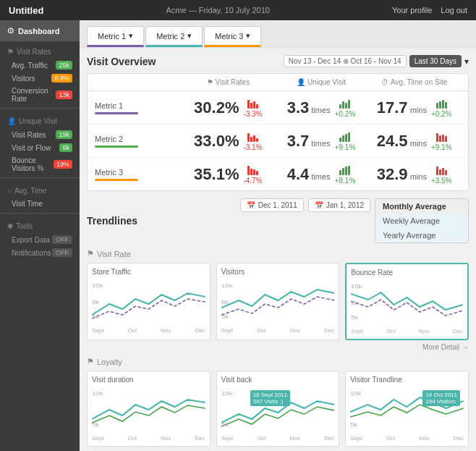 This screenshot has height=451, width=476. What do you see at coordinates (10, 226) in the screenshot?
I see `tools-icon: ✱` at bounding box center [10, 226].